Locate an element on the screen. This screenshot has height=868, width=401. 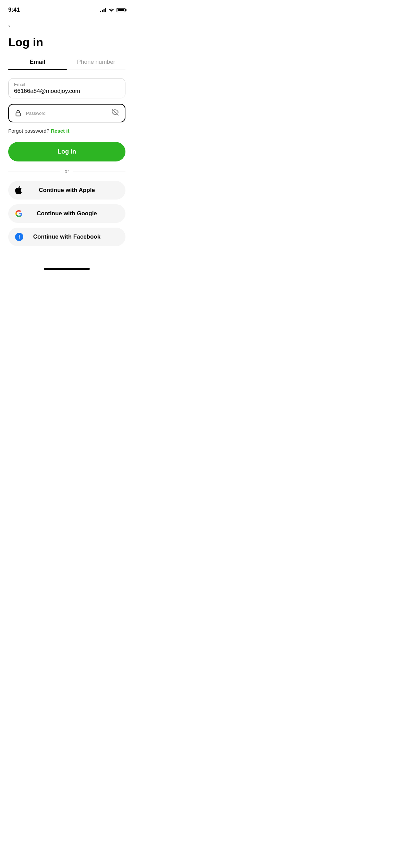
password-label: Password is located at coordinates (69, 113).